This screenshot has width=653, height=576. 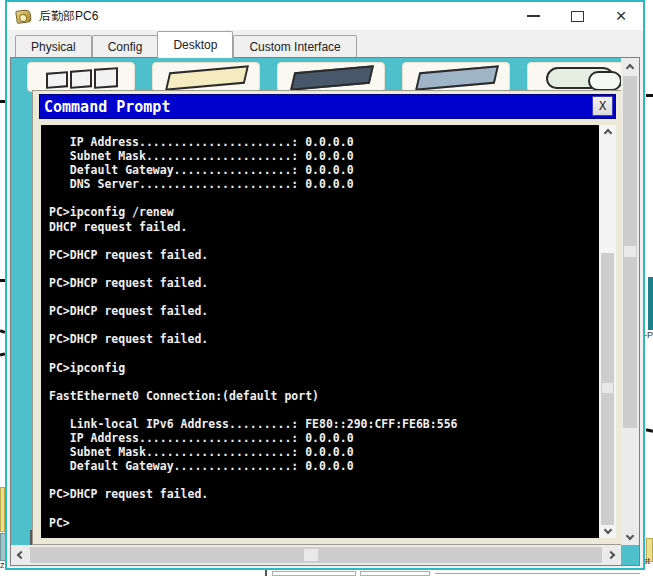 I want to click on modem-icon, so click(x=207, y=78).